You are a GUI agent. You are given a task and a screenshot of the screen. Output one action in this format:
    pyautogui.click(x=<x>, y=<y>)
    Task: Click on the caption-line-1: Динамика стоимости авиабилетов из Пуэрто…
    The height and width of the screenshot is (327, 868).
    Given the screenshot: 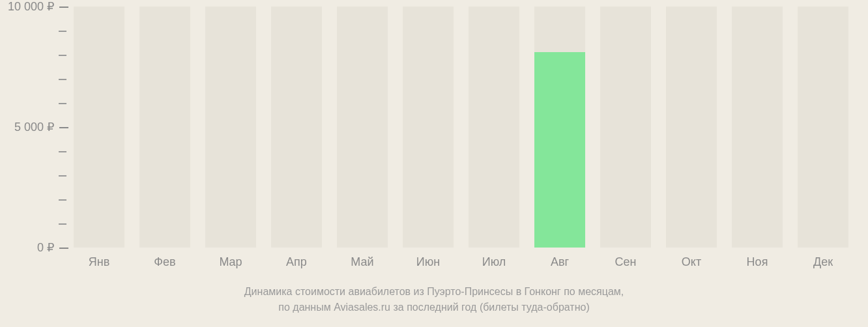 What is the action you would take?
    pyautogui.click(x=434, y=292)
    